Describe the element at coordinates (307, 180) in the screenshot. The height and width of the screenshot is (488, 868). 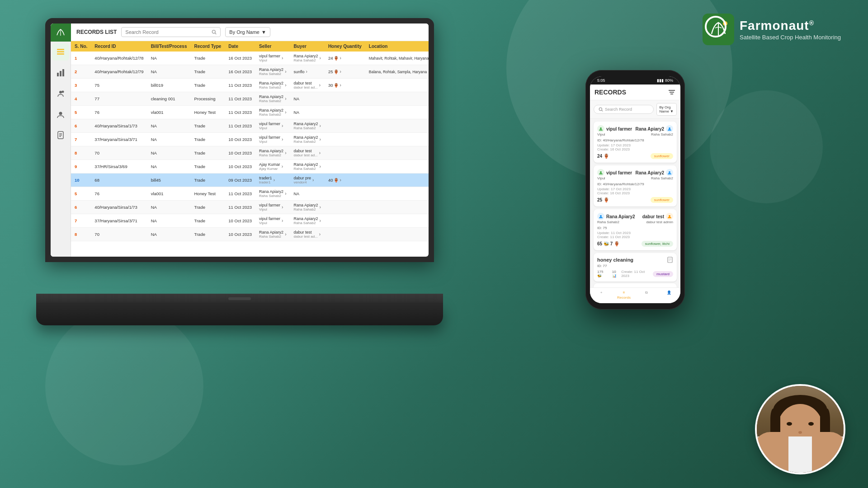
I see `cell-buyer: dabur pre vendor4 ›` at that location.